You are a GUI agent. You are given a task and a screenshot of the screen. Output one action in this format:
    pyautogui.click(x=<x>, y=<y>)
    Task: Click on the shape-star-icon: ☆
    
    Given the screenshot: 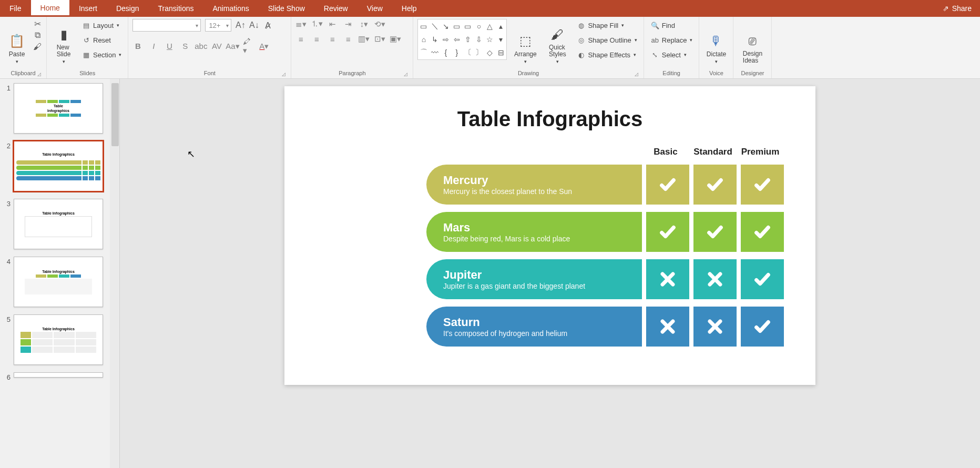 What is the action you would take?
    pyautogui.click(x=490, y=39)
    